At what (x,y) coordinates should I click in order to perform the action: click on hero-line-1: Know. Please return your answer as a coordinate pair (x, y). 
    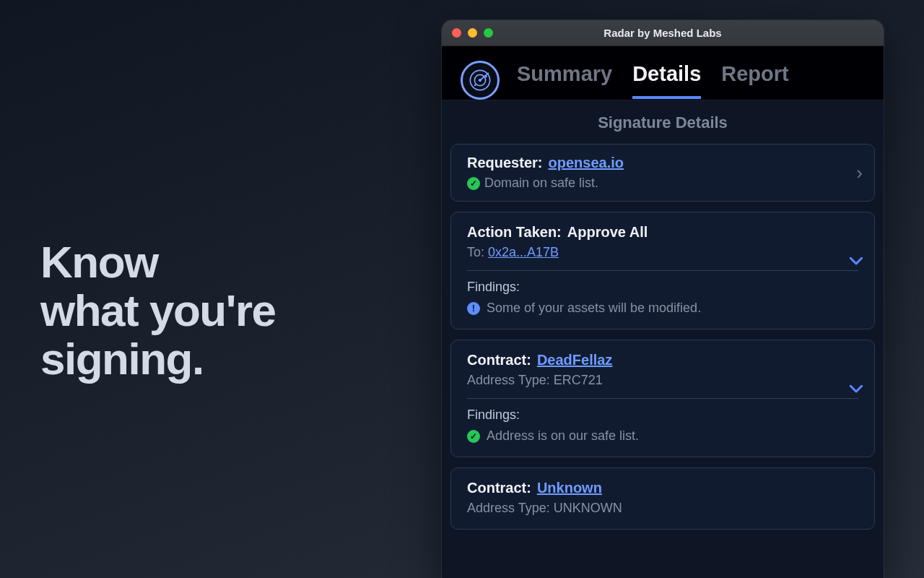
    Looking at the image, I should click on (158, 263).